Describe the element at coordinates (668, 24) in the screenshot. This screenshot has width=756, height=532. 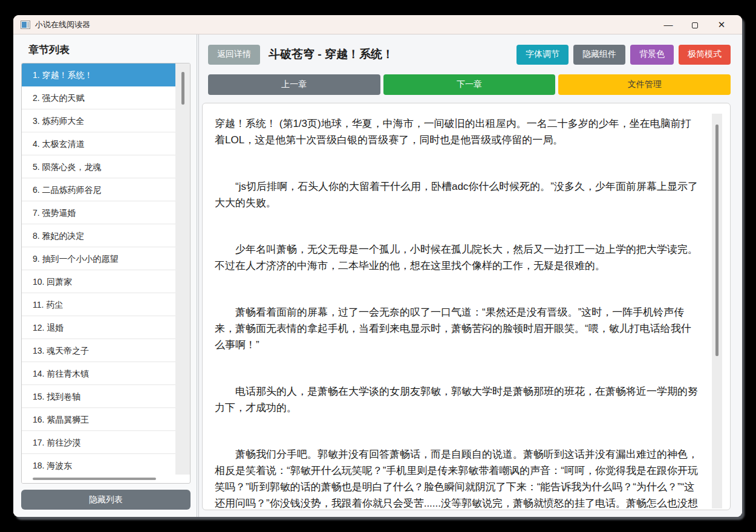
I see `minimize-button: —` at that location.